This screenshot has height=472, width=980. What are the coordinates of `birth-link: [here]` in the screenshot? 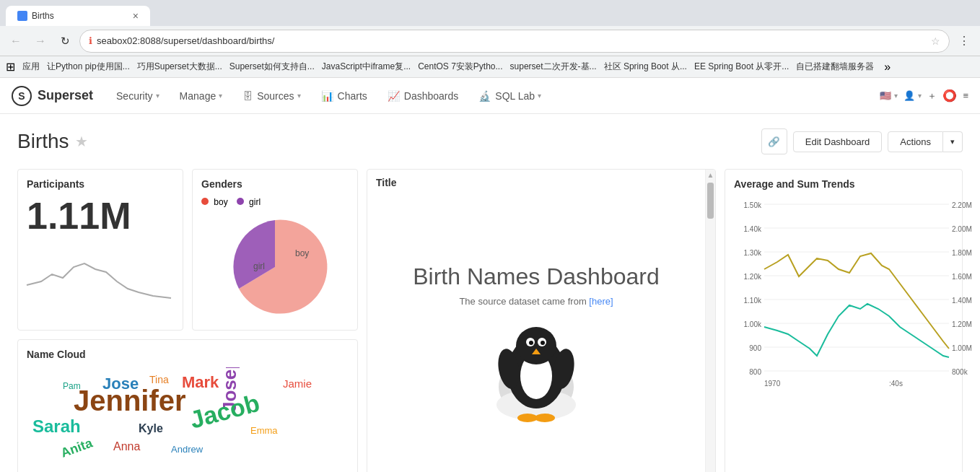 It's located at (600, 302).